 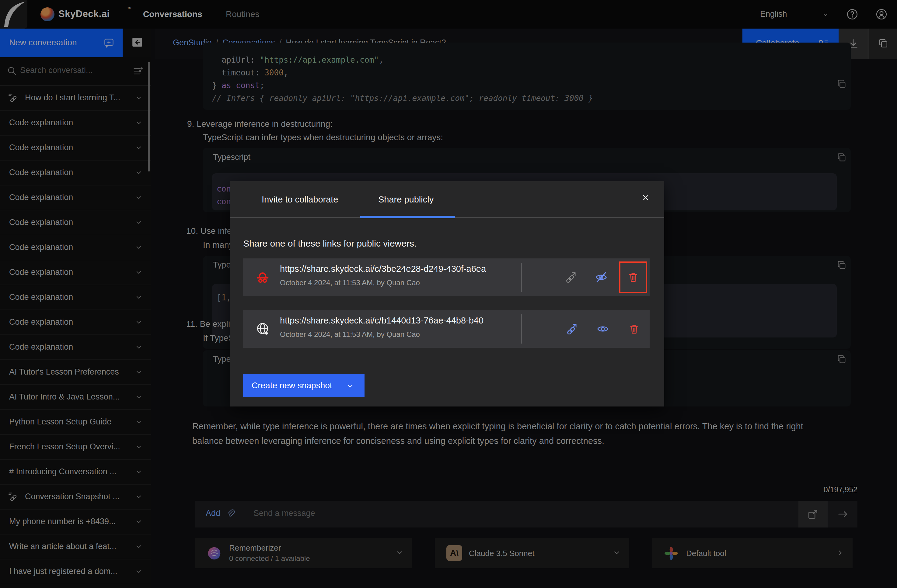 I want to click on chevron-down-icon, so click(x=351, y=386).